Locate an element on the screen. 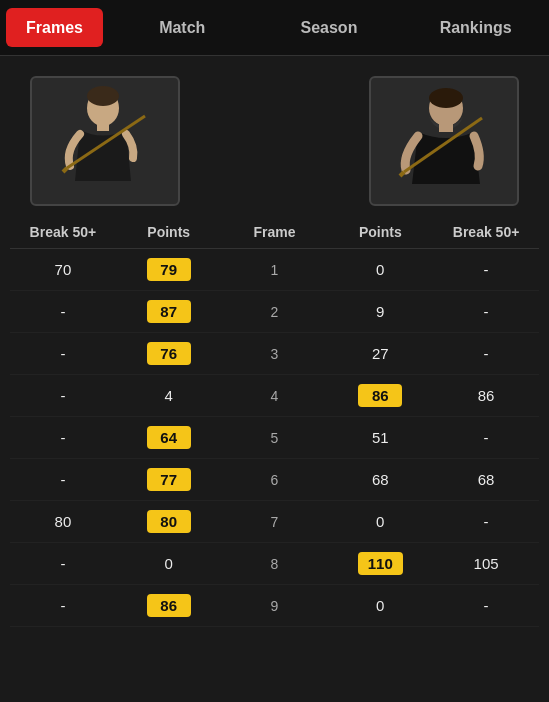 This screenshot has width=549, height=702. table-row: -448686 is located at coordinates (274, 396).